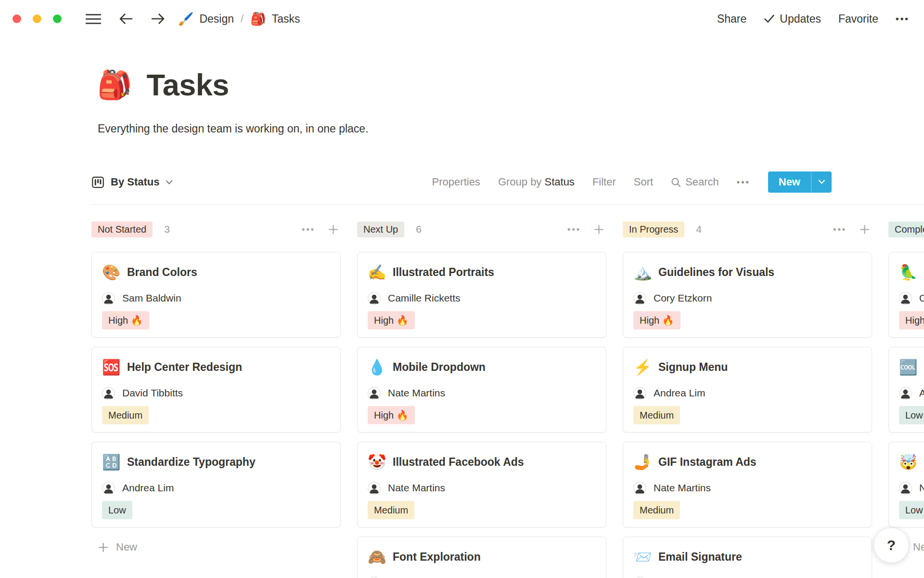 This screenshot has height=578, width=924. What do you see at coordinates (126, 19) in the screenshot?
I see `back-icon` at bounding box center [126, 19].